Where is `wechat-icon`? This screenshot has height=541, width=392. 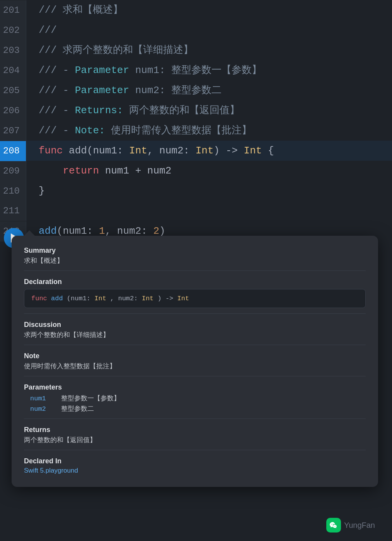 wechat-icon is located at coordinates (334, 525).